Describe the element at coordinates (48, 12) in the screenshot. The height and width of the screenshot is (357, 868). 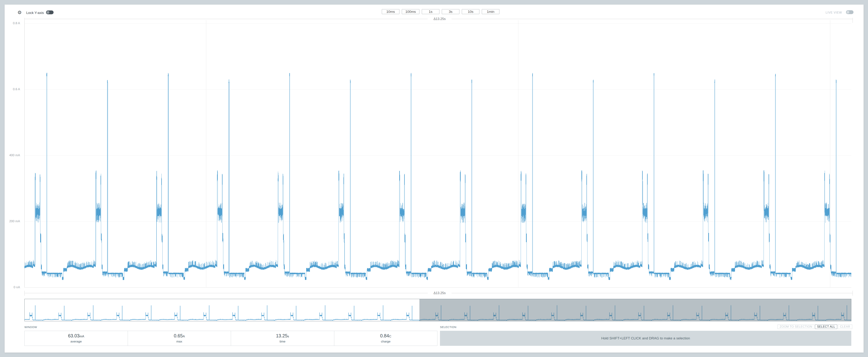
I see `lock-y-axis-toggle-knob` at that location.